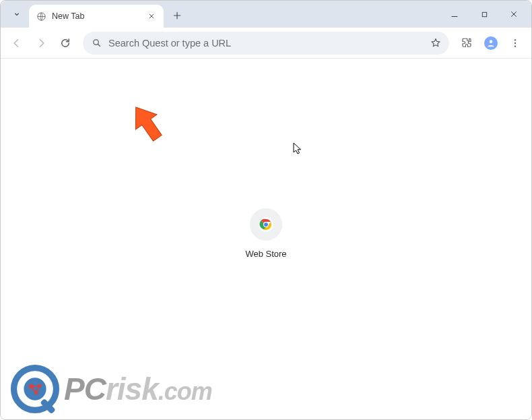  I want to click on watermark: PCrisk.com, so click(111, 389).